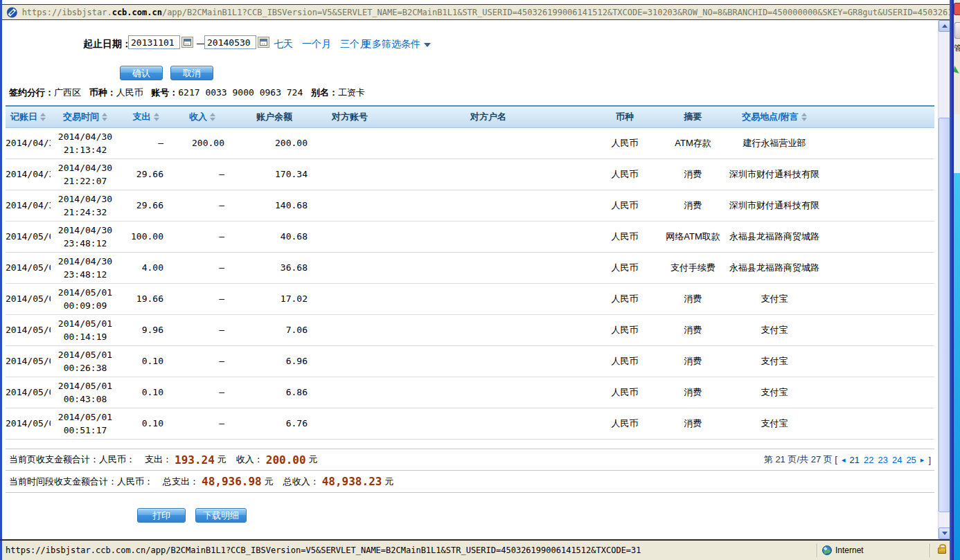 Image resolution: width=960 pixels, height=560 pixels. I want to click on green-arrow-icon, so click(957, 69).